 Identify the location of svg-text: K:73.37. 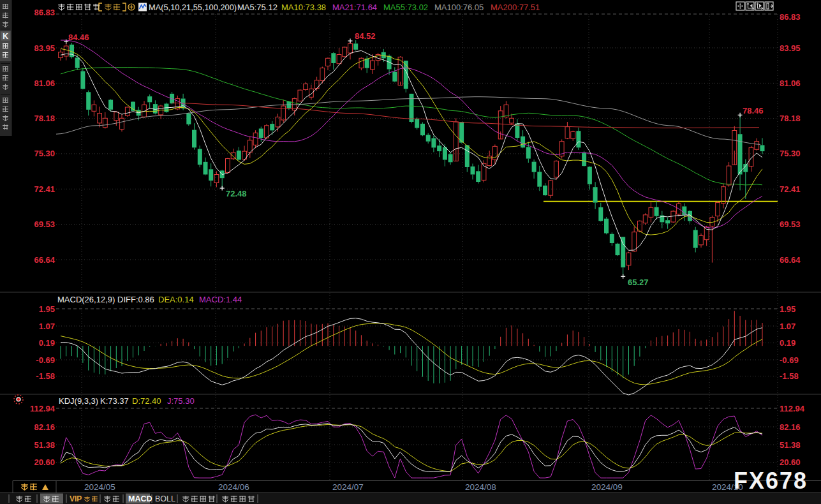
(115, 401).